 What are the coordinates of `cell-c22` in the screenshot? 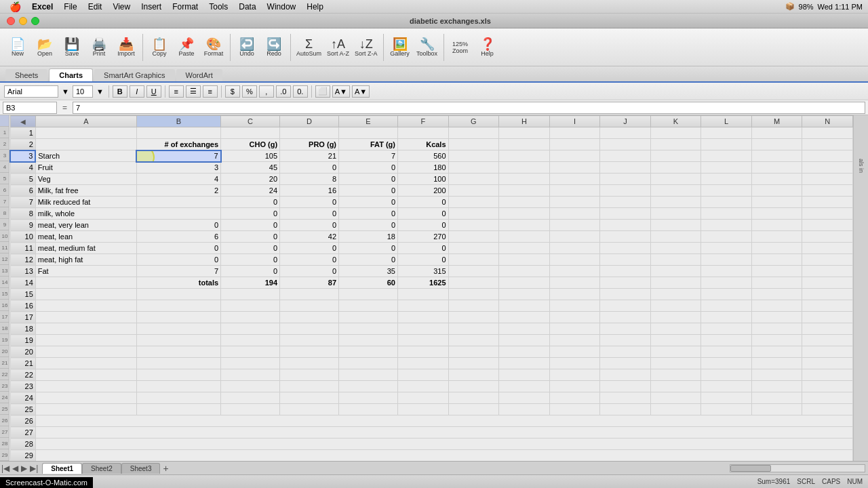 It's located at (251, 375).